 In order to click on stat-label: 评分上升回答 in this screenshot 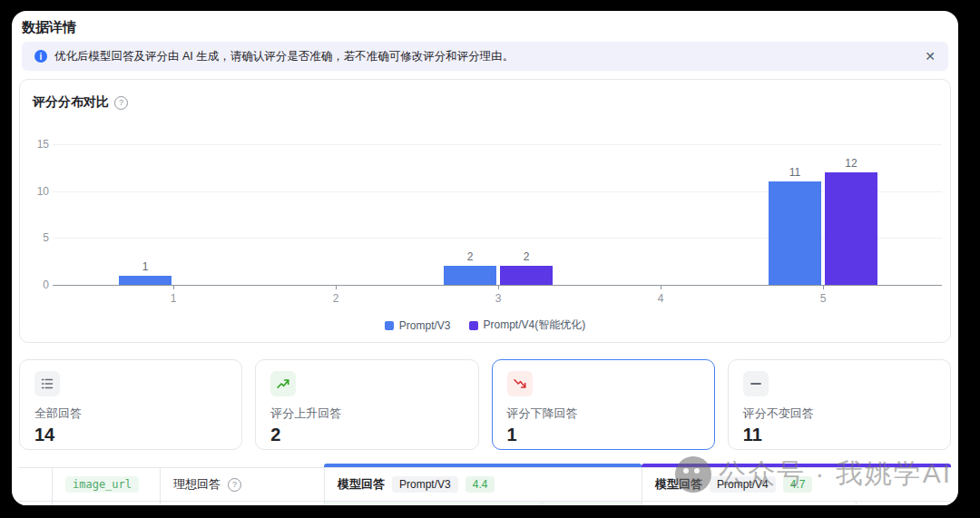, I will do `click(367, 414)`.